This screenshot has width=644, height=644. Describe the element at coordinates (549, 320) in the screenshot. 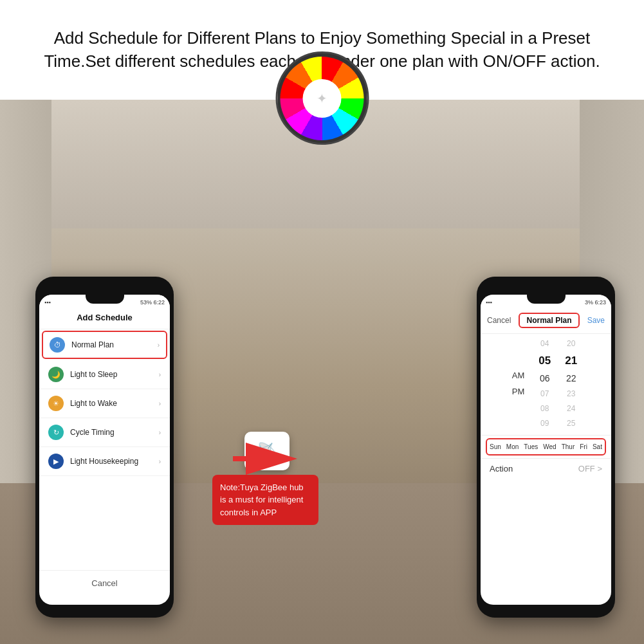

I see `plan-title: Normal Plan` at that location.